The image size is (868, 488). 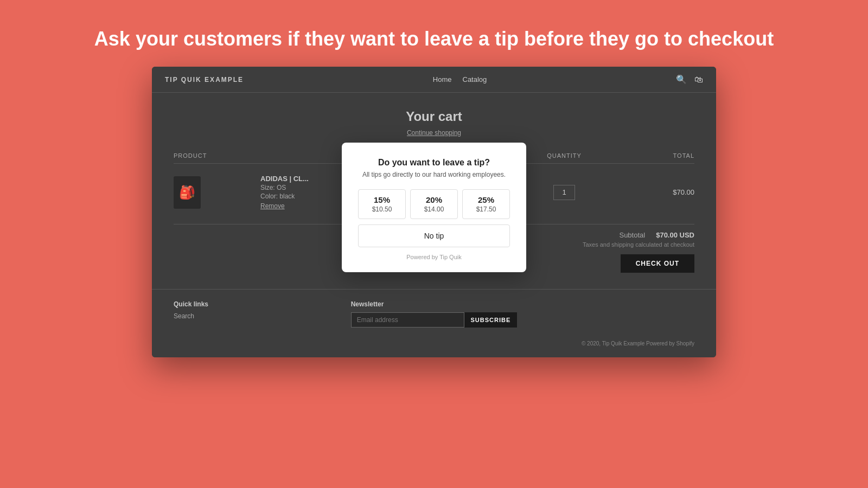 What do you see at coordinates (611, 314) in the screenshot?
I see `footer-spacer` at bounding box center [611, 314].